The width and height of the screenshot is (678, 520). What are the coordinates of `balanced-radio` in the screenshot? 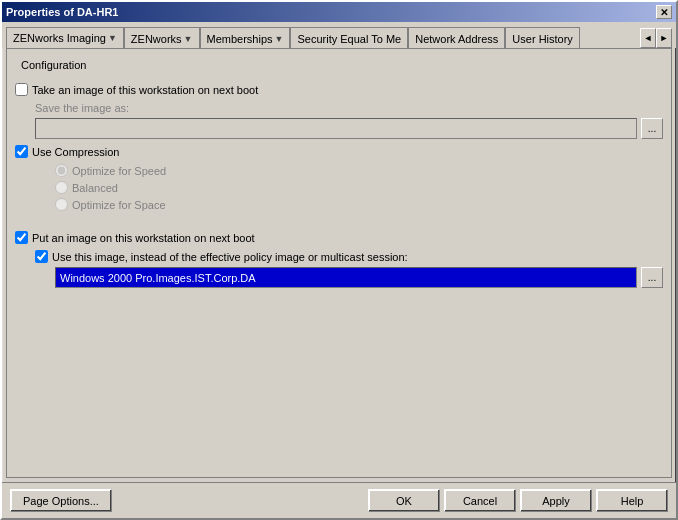 It's located at (62, 188).